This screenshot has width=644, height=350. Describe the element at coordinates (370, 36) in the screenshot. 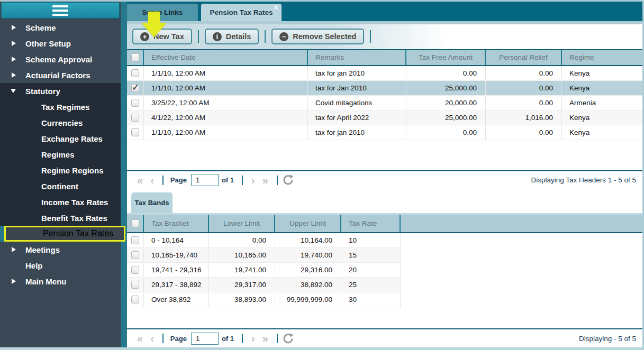

I see `toolbar-divider` at that location.